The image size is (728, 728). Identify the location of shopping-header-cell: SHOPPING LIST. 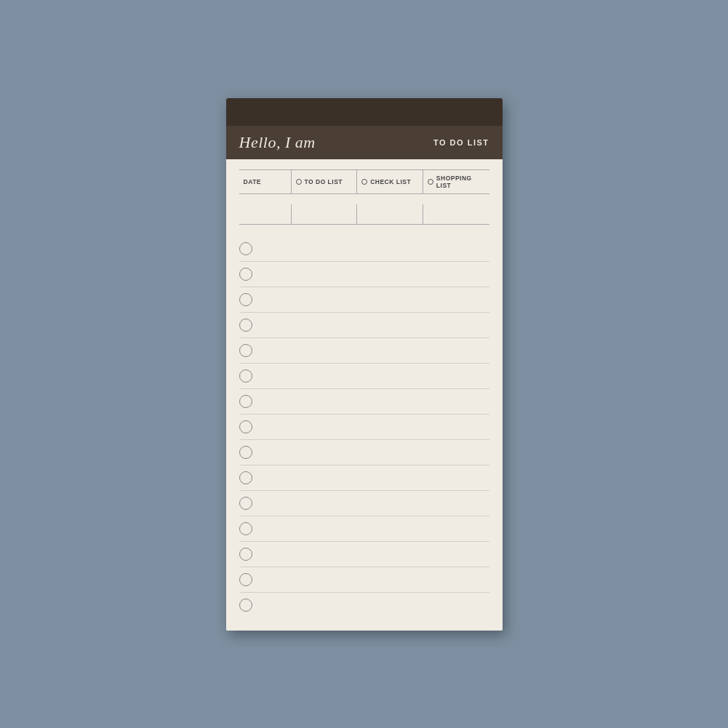
(457, 182).